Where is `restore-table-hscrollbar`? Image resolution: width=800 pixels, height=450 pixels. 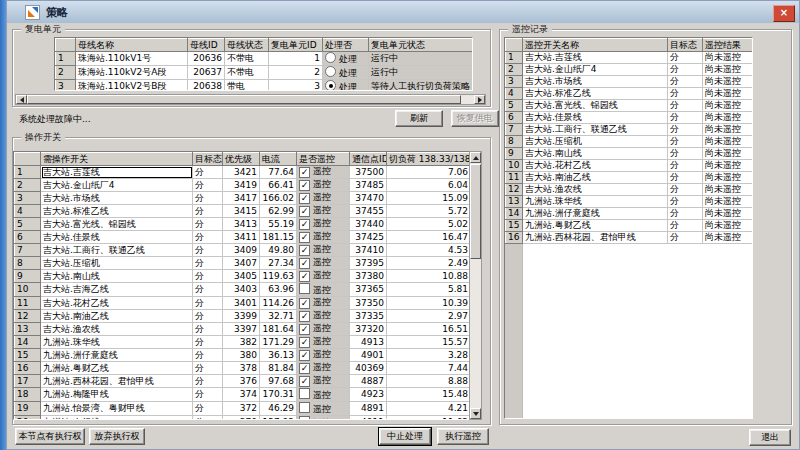
restore-table-hscrollbar is located at coordinates (250, 100).